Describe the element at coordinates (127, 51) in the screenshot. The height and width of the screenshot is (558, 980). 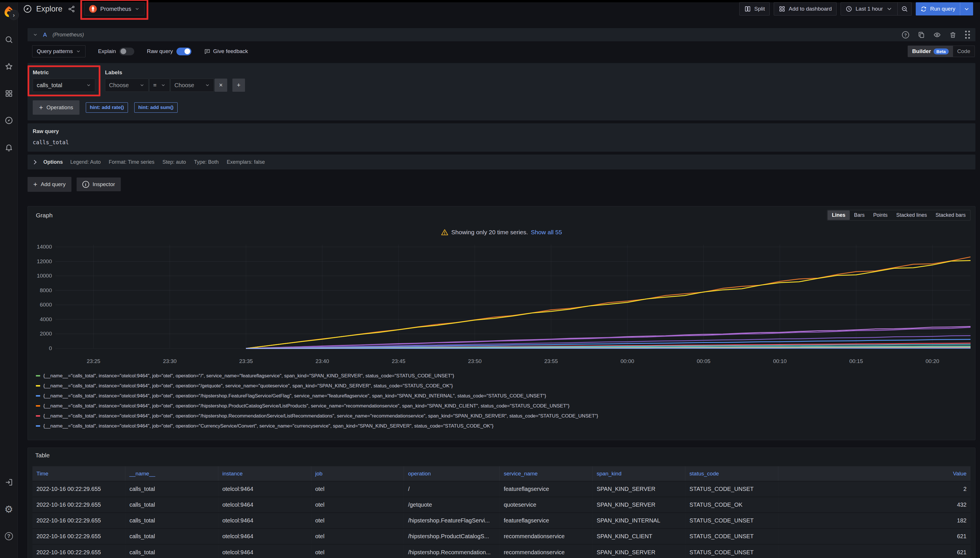
I see `explain-toggle` at that location.